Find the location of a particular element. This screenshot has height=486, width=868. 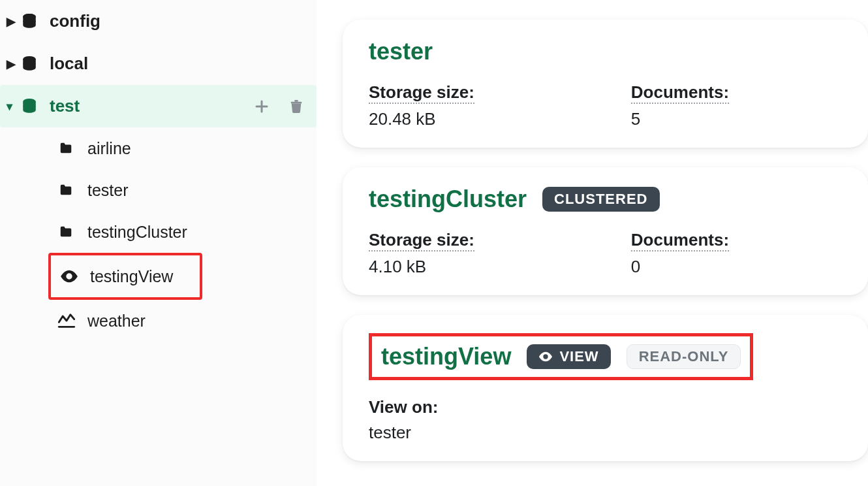

badge-text: READ-ONLY is located at coordinates (684, 357).